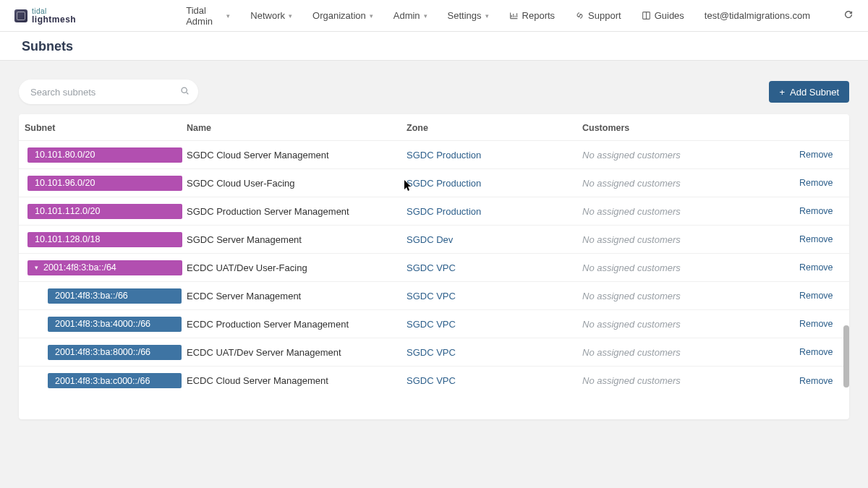 This screenshot has width=868, height=488. I want to click on nav-guides: Guides, so click(663, 16).